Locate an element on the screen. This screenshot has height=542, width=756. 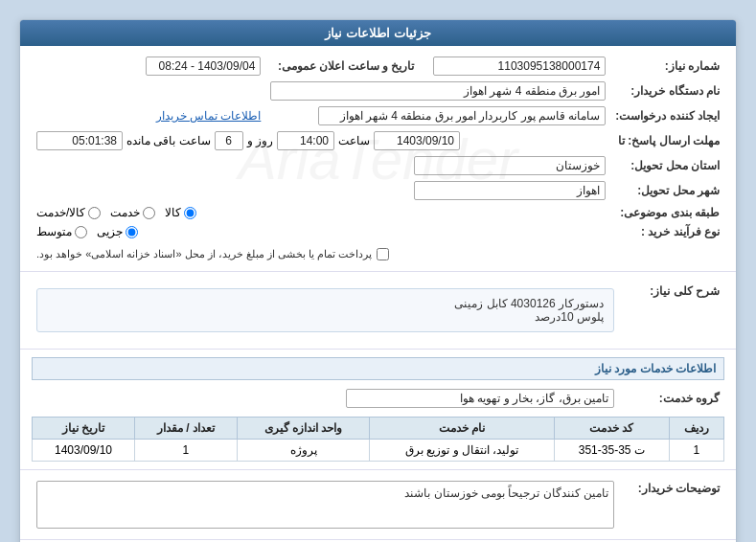
payment-checkbox-label: پرداخت تمام یا بخشی از مبلغ خرید، از محل… is located at coordinates (204, 255).